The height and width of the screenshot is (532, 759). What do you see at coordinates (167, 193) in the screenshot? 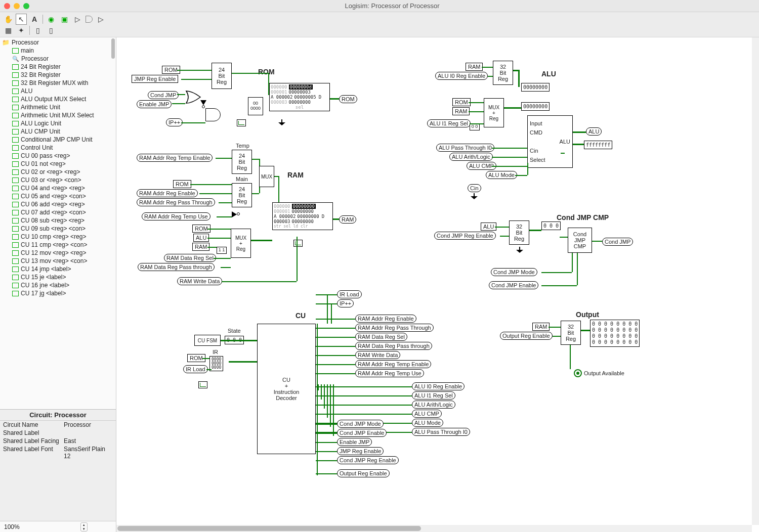
I see `ram-pin-addr-en: RAM Addr Reg Enable` at bounding box center [167, 193].